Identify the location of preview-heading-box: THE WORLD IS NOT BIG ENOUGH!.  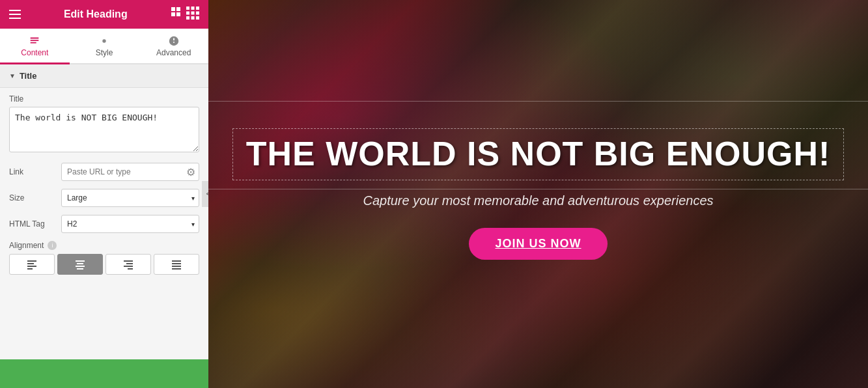
(539, 154).